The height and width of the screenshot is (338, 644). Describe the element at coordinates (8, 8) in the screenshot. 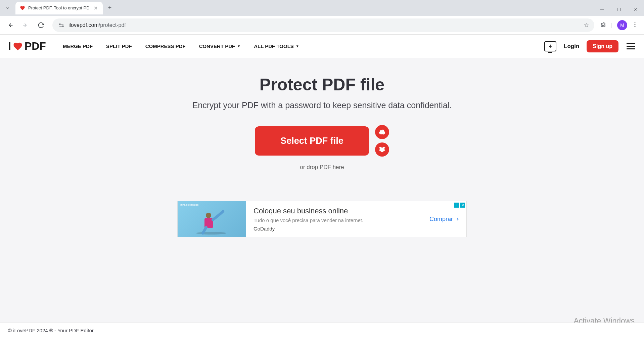

I see `tab-search-dropdown` at that location.